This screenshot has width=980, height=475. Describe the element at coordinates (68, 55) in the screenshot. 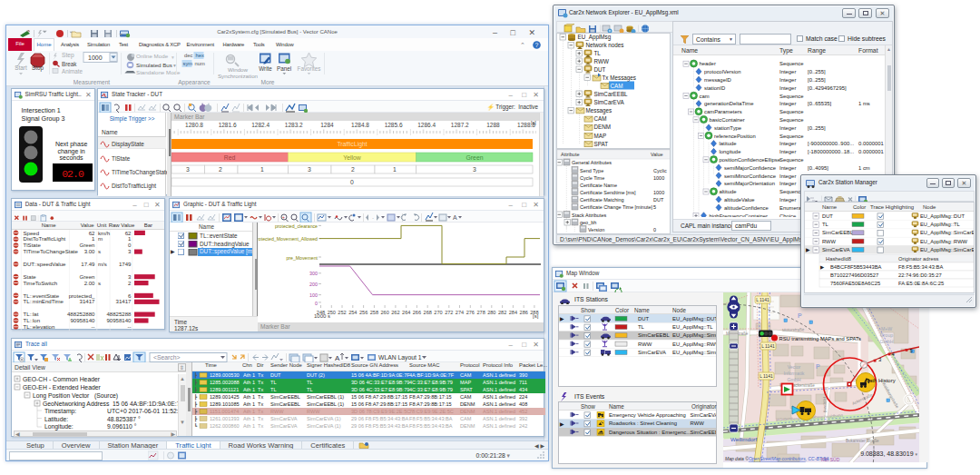

I see `svg-text: Step` at that location.